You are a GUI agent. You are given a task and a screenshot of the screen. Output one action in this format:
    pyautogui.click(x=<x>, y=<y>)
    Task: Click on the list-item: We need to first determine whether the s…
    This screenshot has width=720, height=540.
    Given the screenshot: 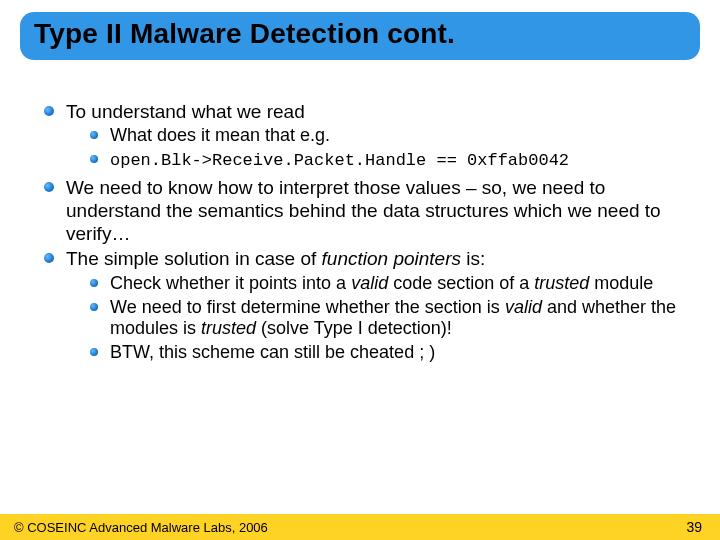 What is the action you would take?
    pyautogui.click(x=390, y=319)
    